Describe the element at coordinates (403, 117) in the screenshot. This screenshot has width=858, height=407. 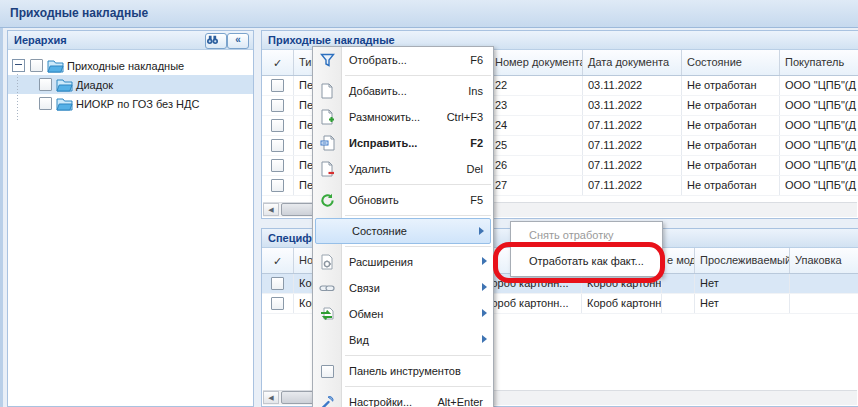
I see `menu-item-duplicate: Размножить... Ctrl+F3` at that location.